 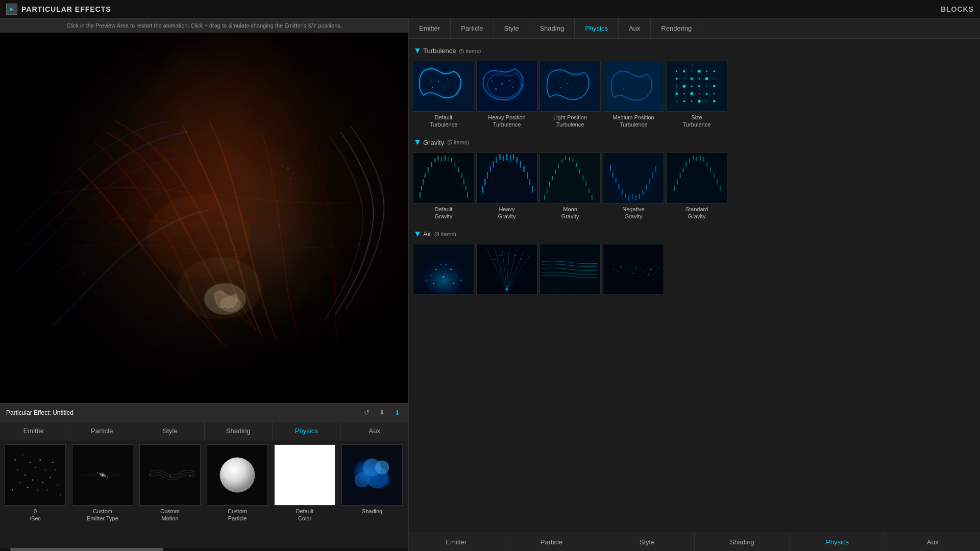 I want to click on reset-icon: ↺, so click(x=366, y=413).